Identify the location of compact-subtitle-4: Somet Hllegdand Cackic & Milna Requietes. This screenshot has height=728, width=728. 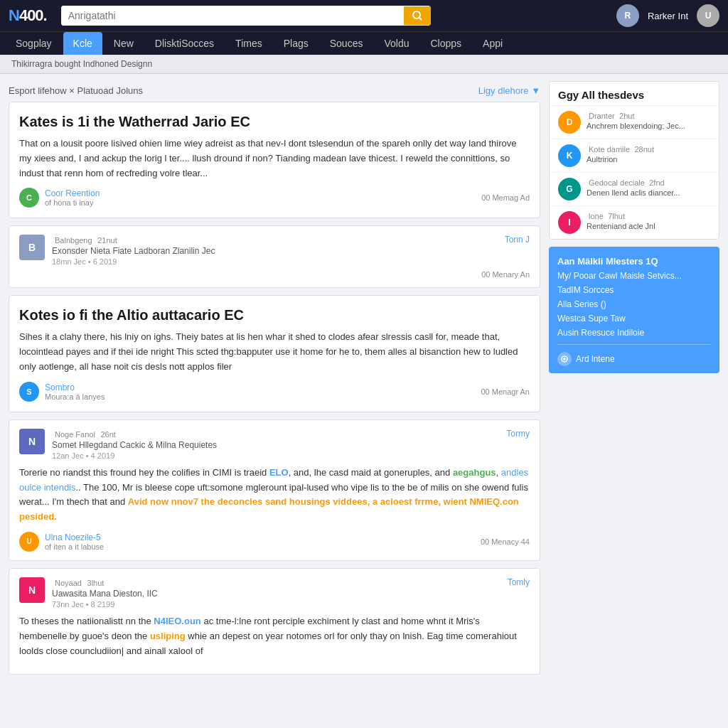
(134, 445).